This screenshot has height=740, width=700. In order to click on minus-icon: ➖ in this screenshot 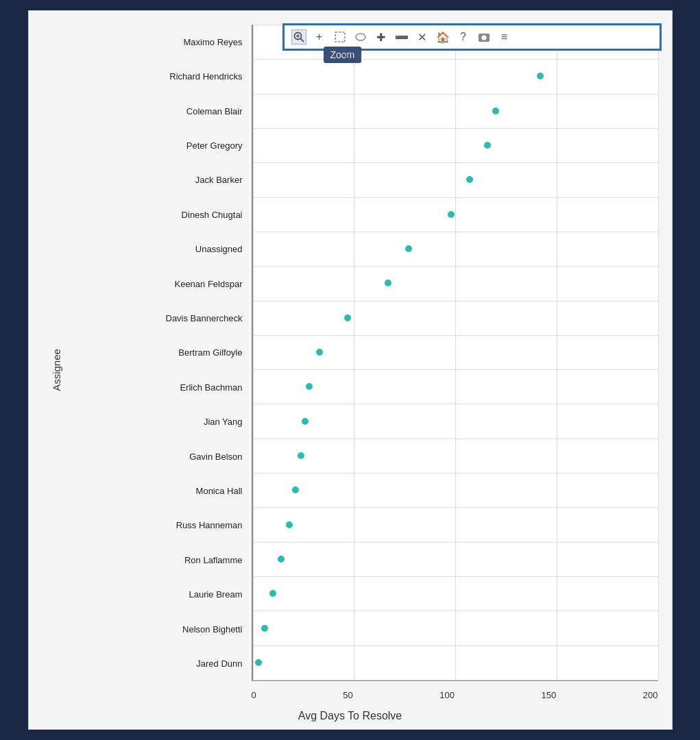, I will do `click(402, 37)`.